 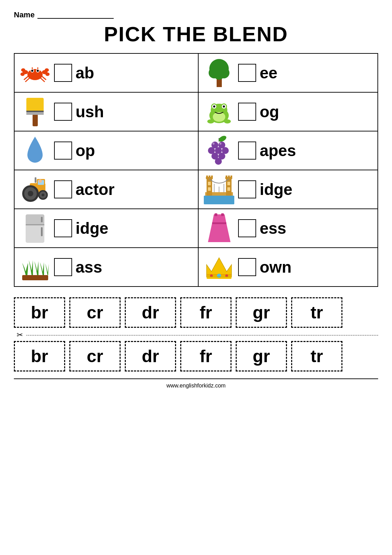 What do you see at coordinates (95, 356) in the screenshot?
I see `blend-tile-cr2: cr` at bounding box center [95, 356].